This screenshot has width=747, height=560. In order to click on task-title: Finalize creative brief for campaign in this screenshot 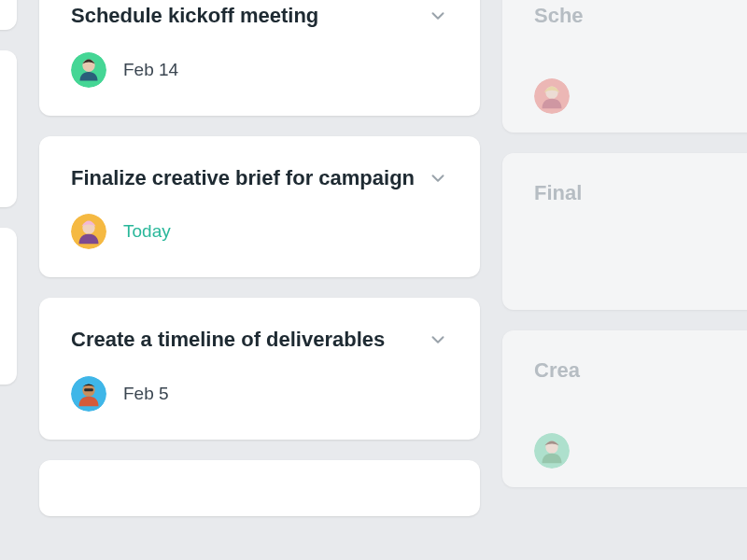, I will do `click(249, 178)`.